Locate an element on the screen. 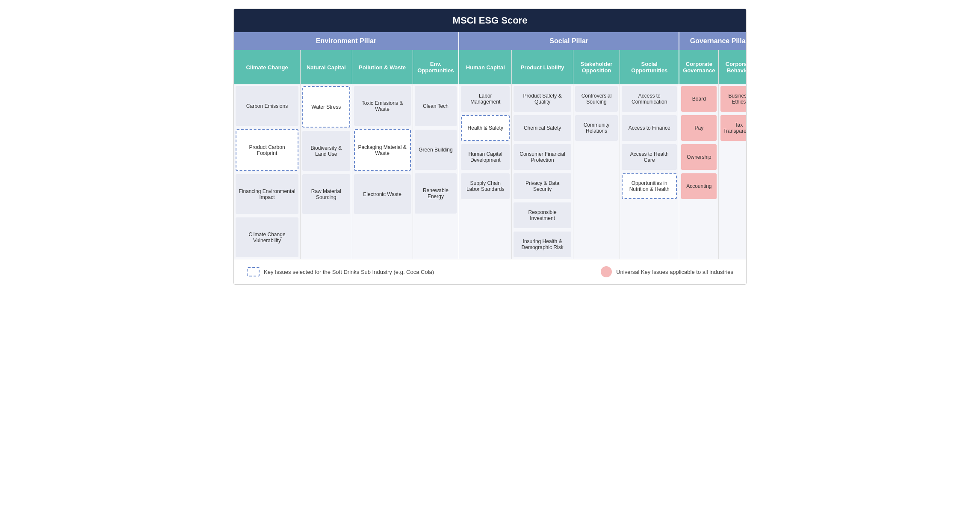 This screenshot has width=980, height=517. items-list: Toxic Emissions & WastePackaging Materia… is located at coordinates (382, 172).